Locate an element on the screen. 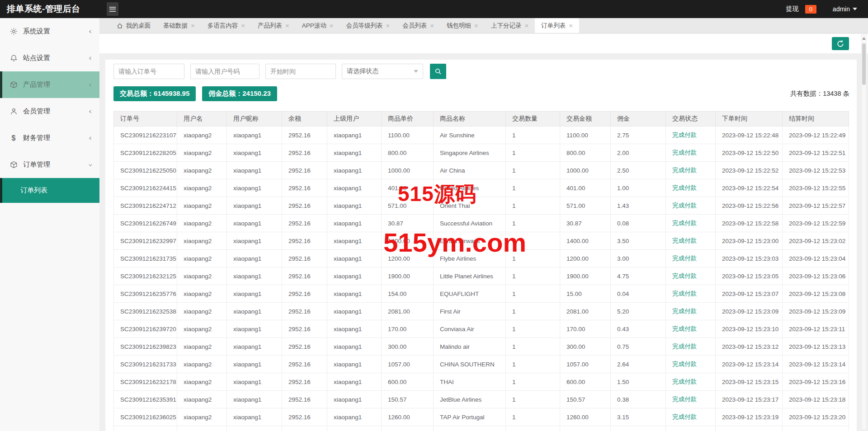 This screenshot has width=868, height=431. sidebar-subitem-order-list: 订单列表 is located at coordinates (50, 191).